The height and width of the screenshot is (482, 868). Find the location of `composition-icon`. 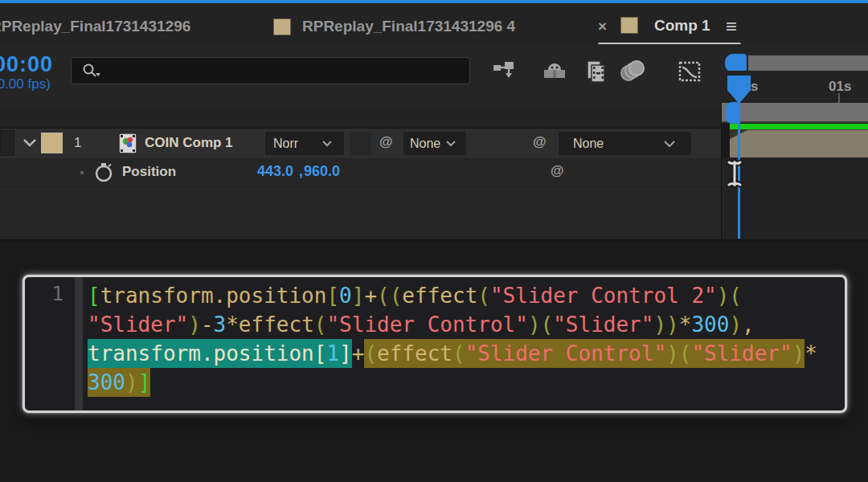

composition-icon is located at coordinates (128, 143).